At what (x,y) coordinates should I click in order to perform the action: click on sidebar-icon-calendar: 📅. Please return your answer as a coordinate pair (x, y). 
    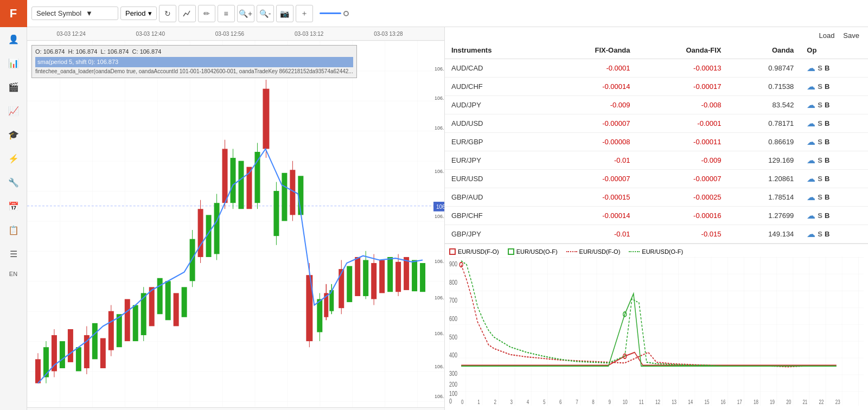
    Looking at the image, I should click on (14, 206).